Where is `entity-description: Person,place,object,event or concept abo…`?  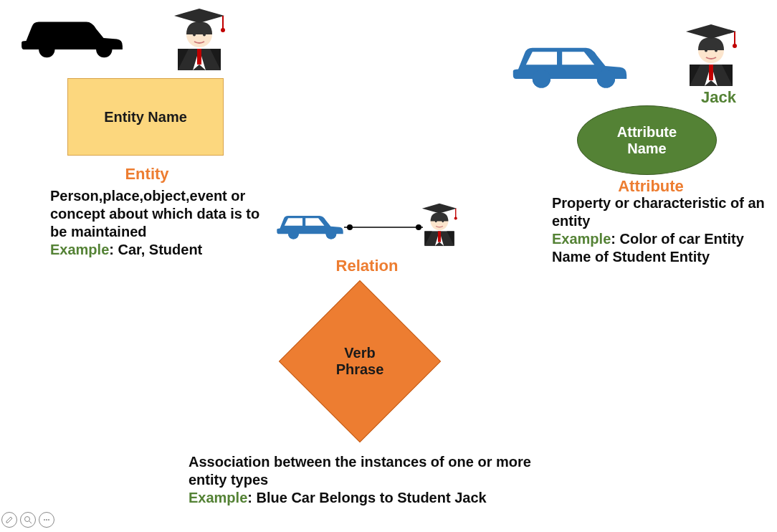
entity-description: Person,place,object,event or concept abo… is located at coordinates (155, 214).